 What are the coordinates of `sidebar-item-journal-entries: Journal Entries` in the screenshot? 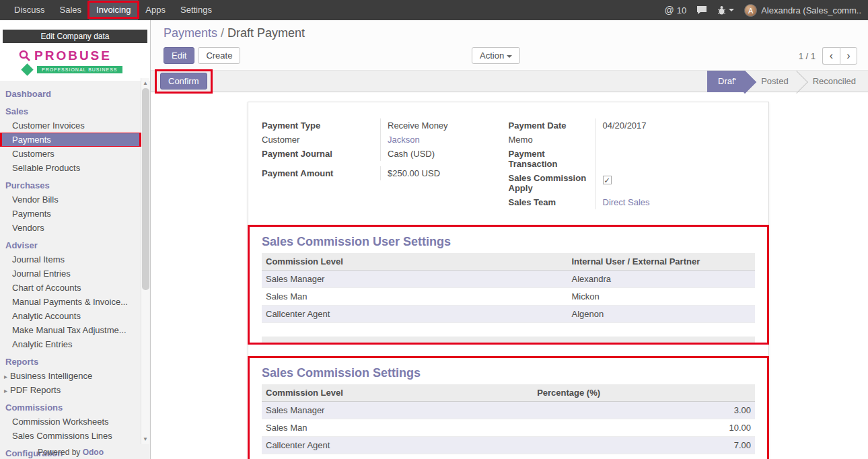 It's located at (71, 273).